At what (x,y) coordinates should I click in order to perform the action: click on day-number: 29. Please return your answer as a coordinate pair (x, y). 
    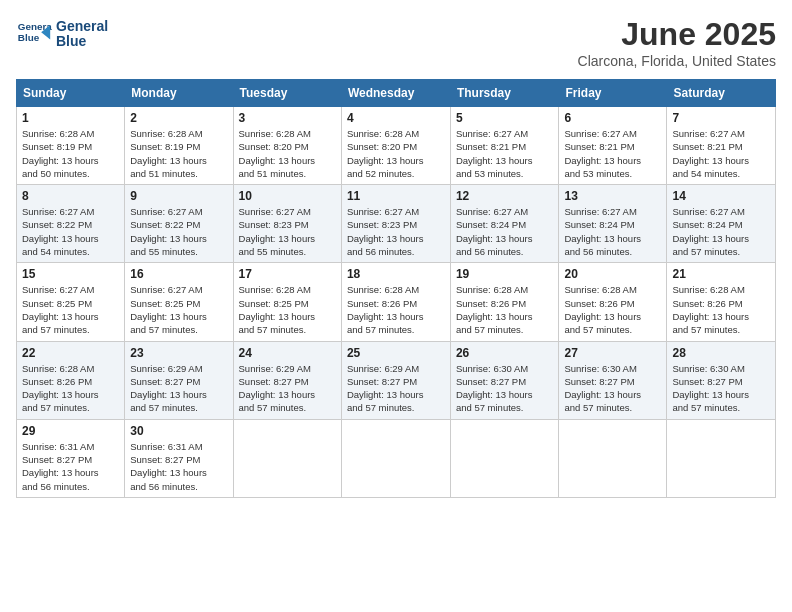
    Looking at the image, I should click on (70, 431).